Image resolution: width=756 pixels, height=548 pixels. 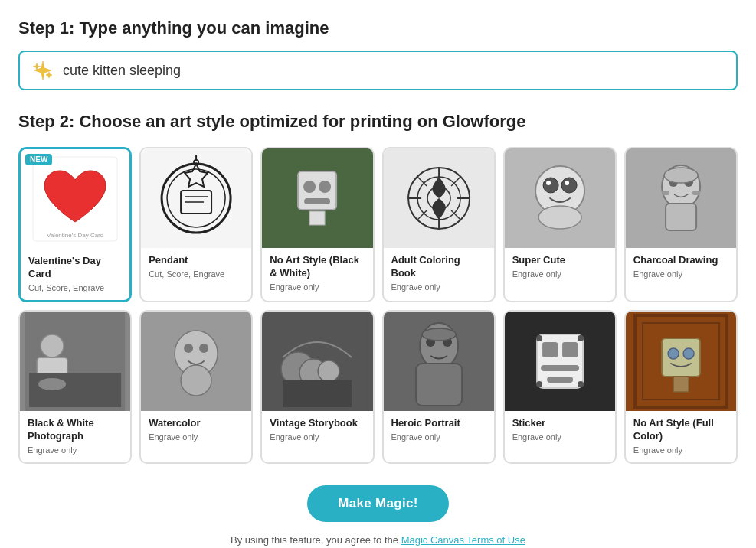 What do you see at coordinates (317, 424) in the screenshot?
I see `card-title-vintage: Vintage Storybook` at bounding box center [317, 424].